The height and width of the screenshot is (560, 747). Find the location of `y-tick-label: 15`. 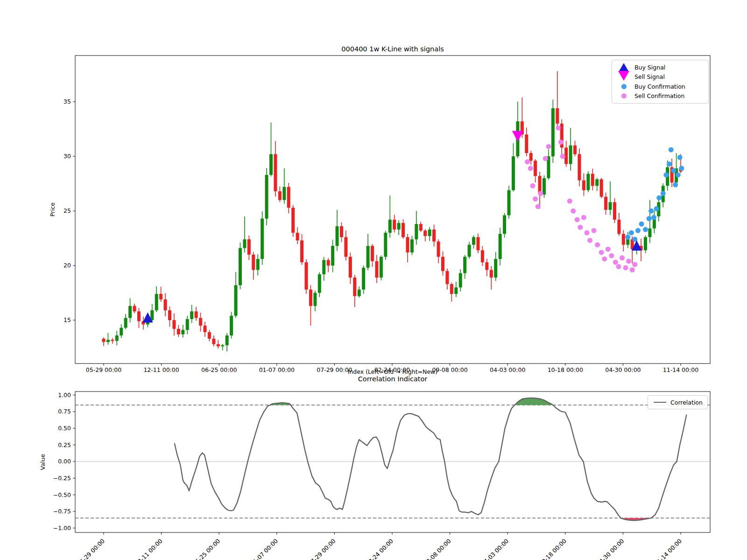

y-tick-label: 15 is located at coordinates (67, 320).